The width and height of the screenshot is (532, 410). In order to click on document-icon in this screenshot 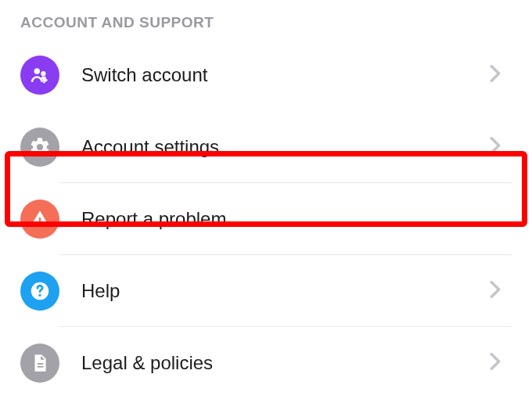, I will do `click(40, 363)`.